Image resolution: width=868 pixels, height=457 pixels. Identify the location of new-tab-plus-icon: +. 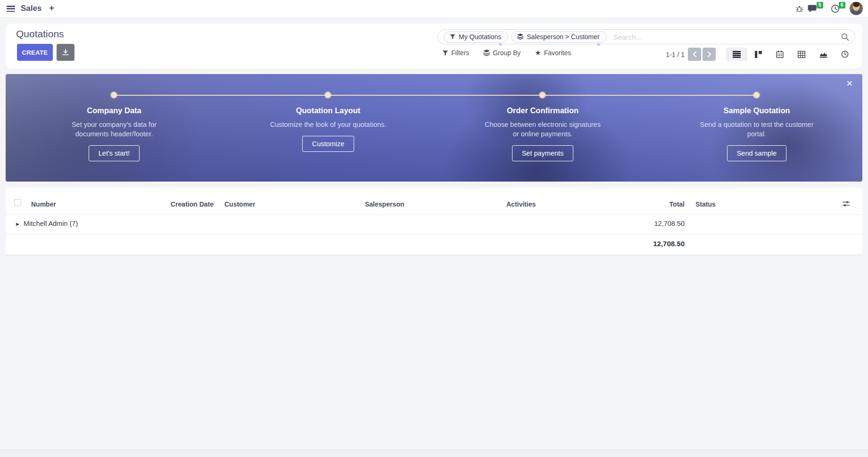
(52, 8).